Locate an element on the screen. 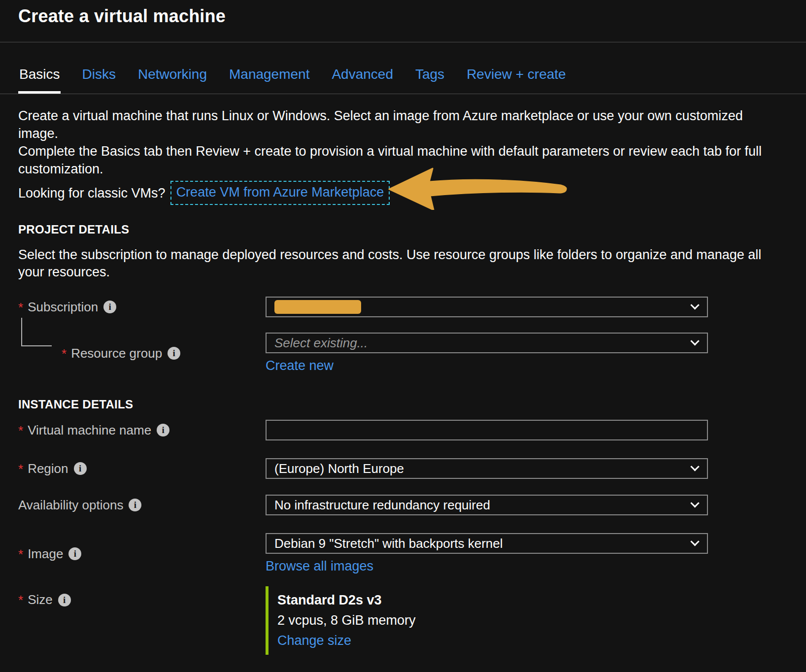  availability-label-group: Availability options i is located at coordinates (142, 505).